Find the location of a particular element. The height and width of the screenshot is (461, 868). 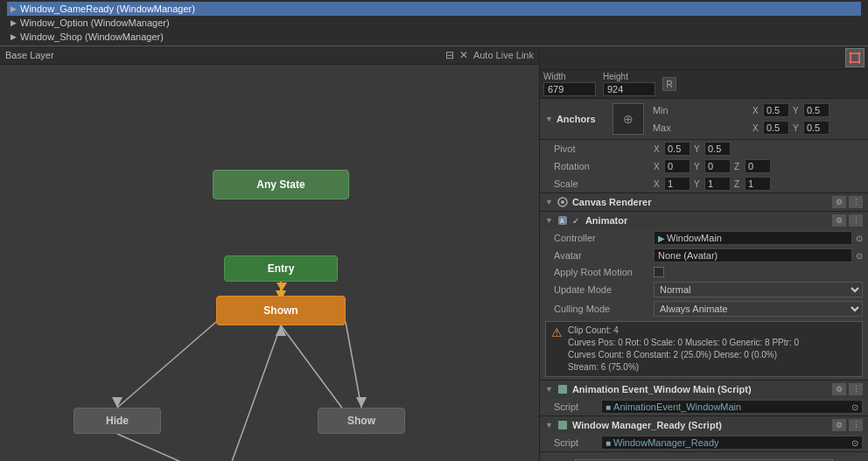

apply-root-motion-checkbox is located at coordinates (659, 272).